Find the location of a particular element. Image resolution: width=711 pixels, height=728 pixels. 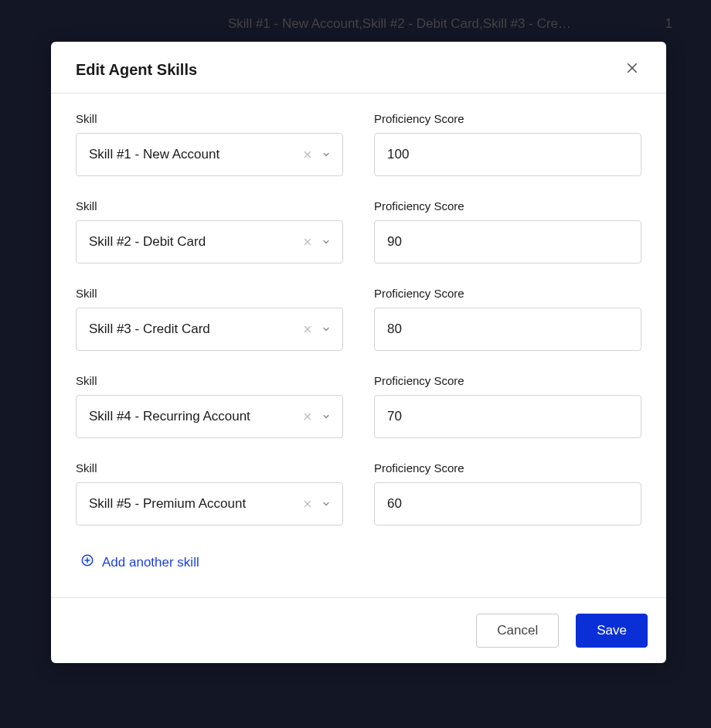

skill-select: Skill #1 - New Account is located at coordinates (209, 155).